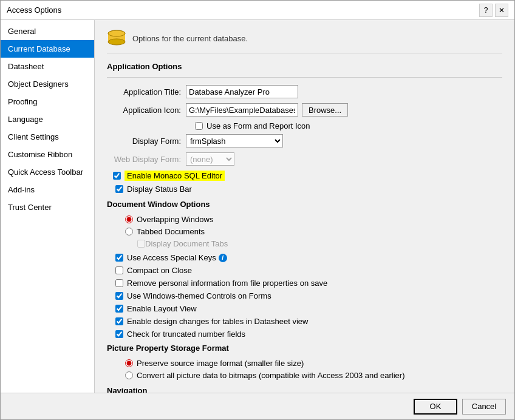 This screenshot has height=420, width=515. What do you see at coordinates (175, 176) in the screenshot?
I see `enable-monaco-label: Enable Monaco SQL Editor` at bounding box center [175, 176].